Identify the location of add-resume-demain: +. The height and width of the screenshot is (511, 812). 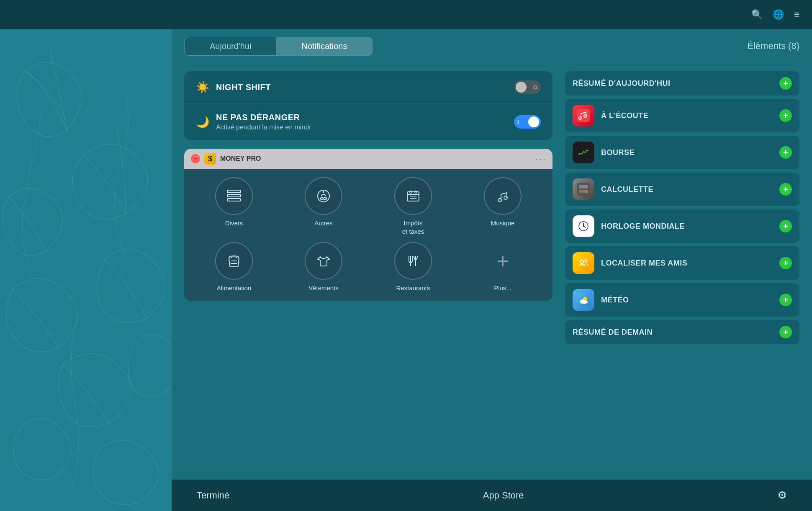
(786, 332).